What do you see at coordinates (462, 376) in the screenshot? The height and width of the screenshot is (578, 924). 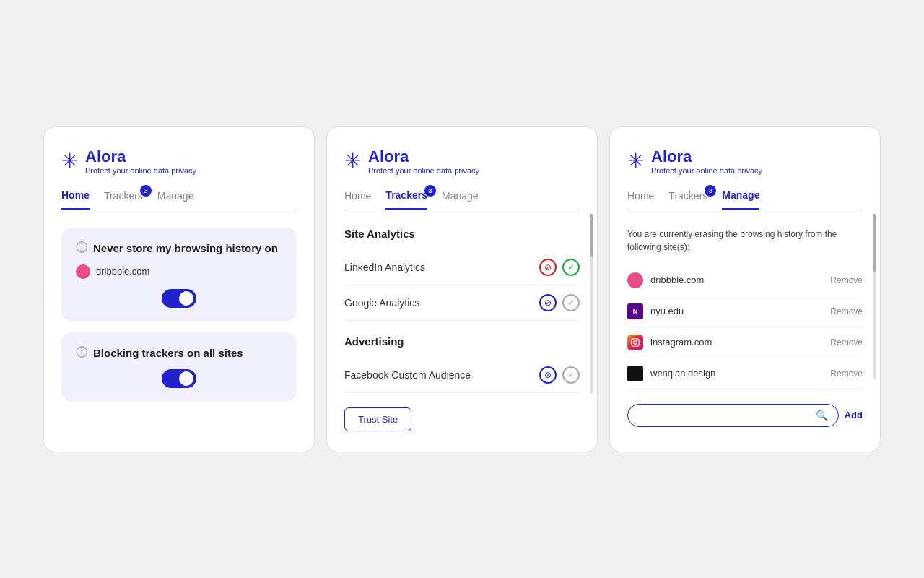 I see `facebook-audience-row: Facebook Custom Audience ⊘ ✓` at bounding box center [462, 376].